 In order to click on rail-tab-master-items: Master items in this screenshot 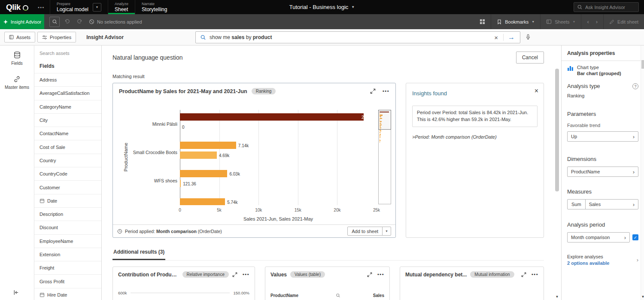, I will do `click(17, 82)`.